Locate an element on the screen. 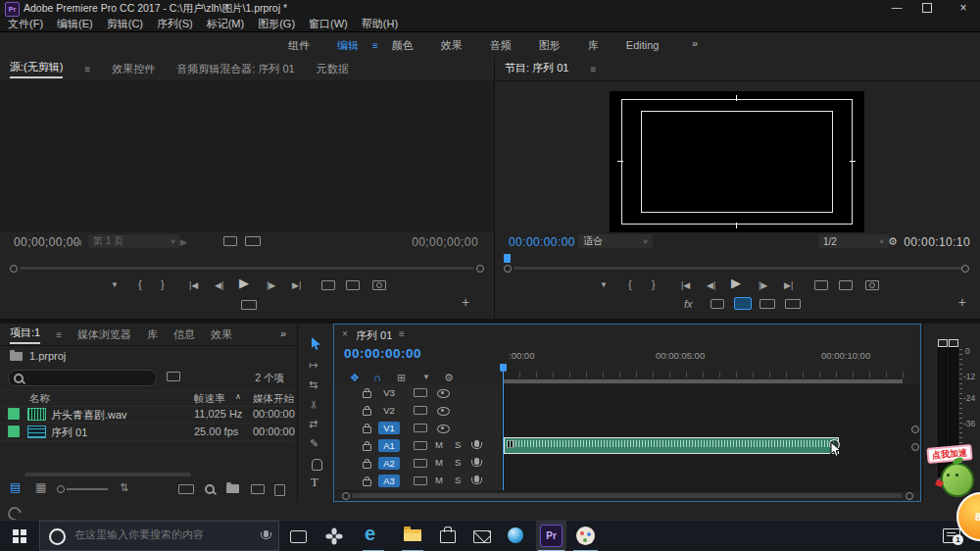 This screenshot has width=980, height=551. new-bin-icon is located at coordinates (233, 488).